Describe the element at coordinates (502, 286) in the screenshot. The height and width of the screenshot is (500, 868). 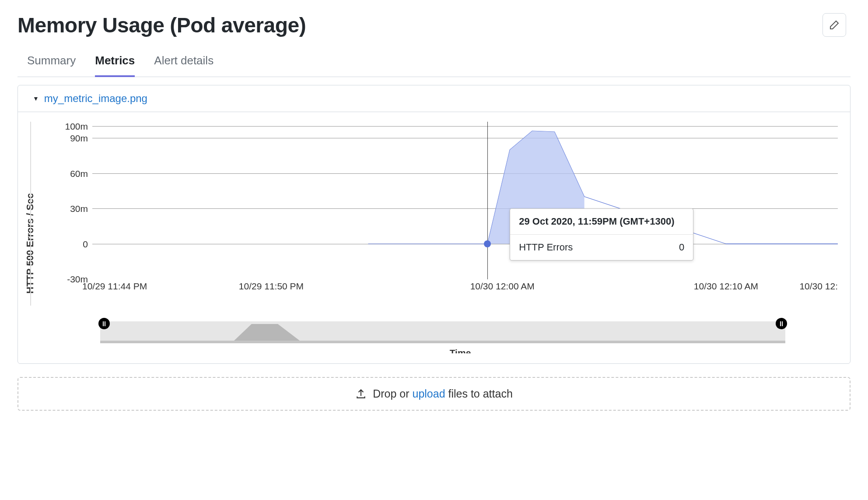
I see `x-tick: 10/30 12:00 AM` at that location.